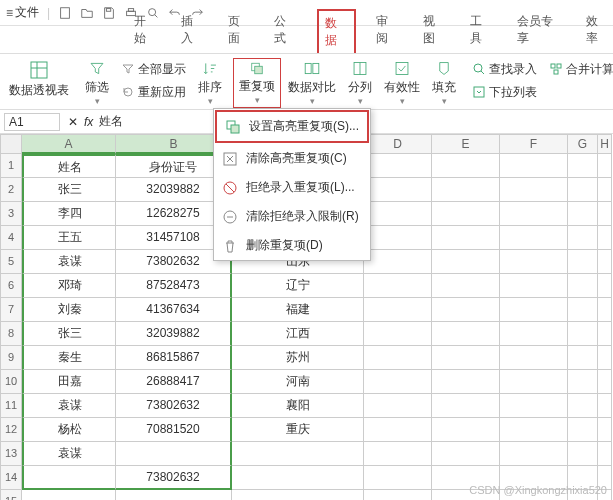 The height and width of the screenshot is (500, 613). Describe the element at coordinates (402, 83) in the screenshot. I see `valid-button: 有效性▾` at that location.